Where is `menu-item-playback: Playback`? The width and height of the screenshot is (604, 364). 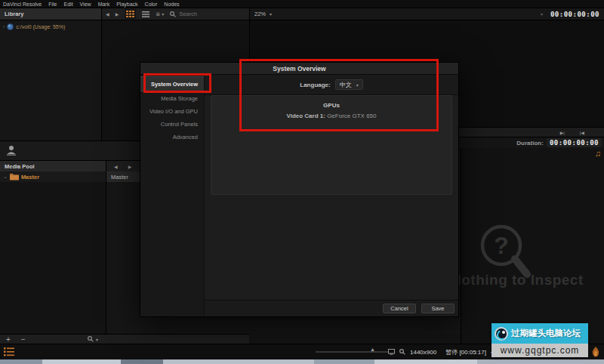
menu-item-playback: Playback is located at coordinates (127, 5).